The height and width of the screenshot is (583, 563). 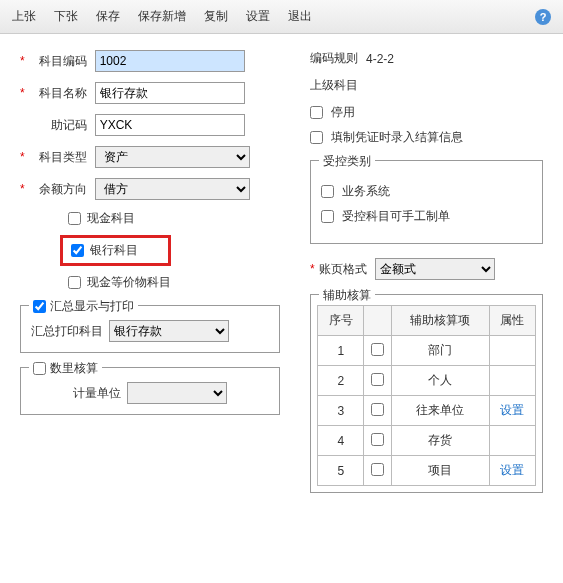 I want to click on group-summary: 汇总显示与打印 汇总打印科目 银行存款, so click(x=150, y=329).